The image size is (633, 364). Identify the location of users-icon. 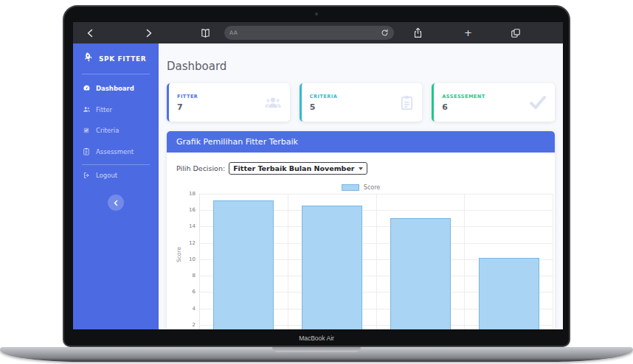
(87, 109).